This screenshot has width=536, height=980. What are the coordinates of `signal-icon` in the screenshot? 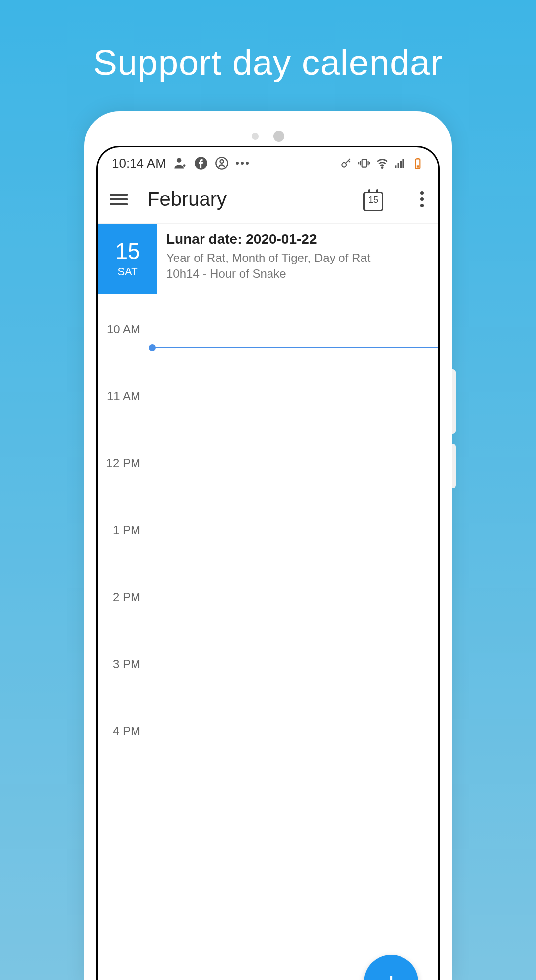 It's located at (400, 163).